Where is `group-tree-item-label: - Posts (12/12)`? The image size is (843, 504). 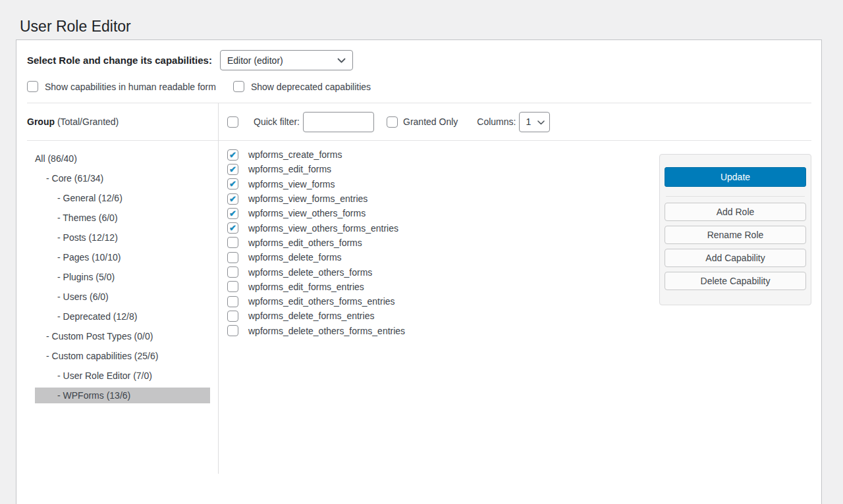 group-tree-item-label: - Posts (12/12) is located at coordinates (88, 238).